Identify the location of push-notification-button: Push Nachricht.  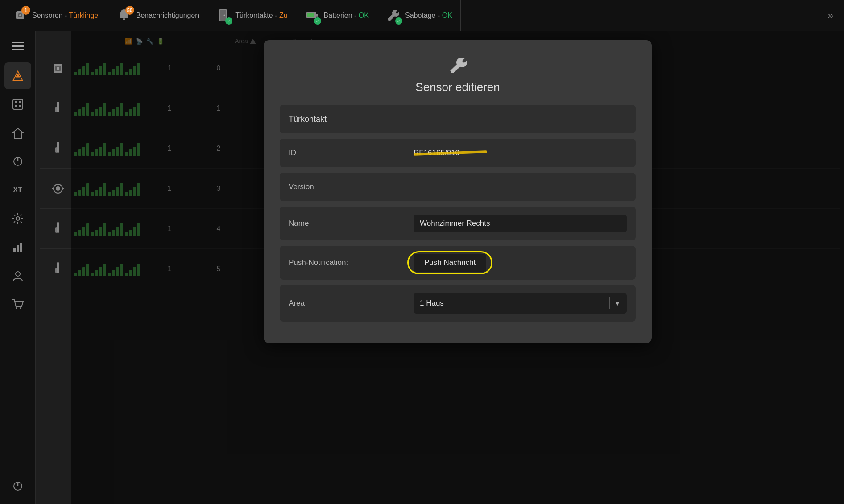
(450, 263).